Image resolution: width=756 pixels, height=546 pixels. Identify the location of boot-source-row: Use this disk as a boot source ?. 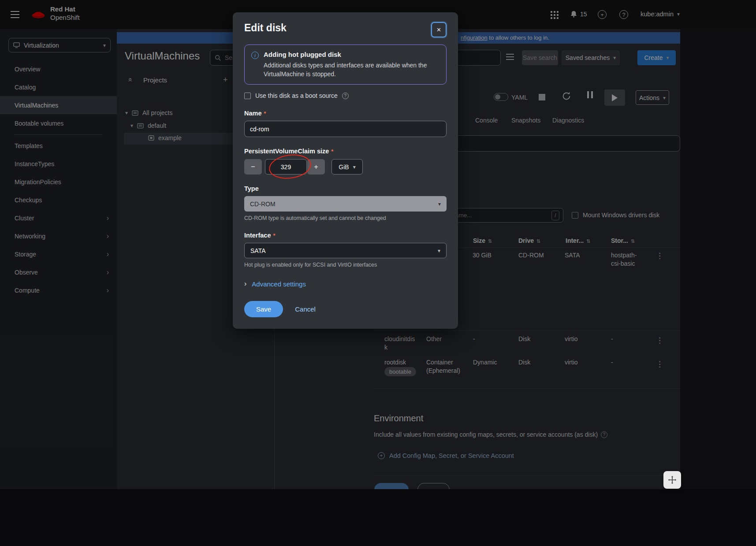
(346, 96).